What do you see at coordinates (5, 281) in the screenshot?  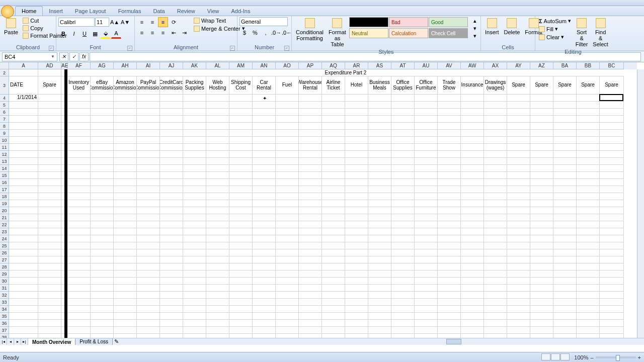 I see `row-header: 30` at bounding box center [5, 281].